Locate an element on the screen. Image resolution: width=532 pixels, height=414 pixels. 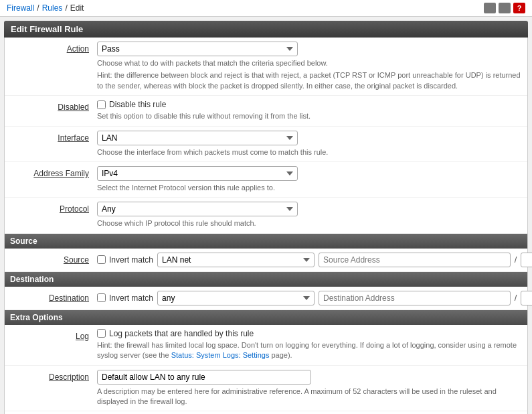
action-hint1: Choose what to do with packets that matc… is located at coordinates (309, 63).